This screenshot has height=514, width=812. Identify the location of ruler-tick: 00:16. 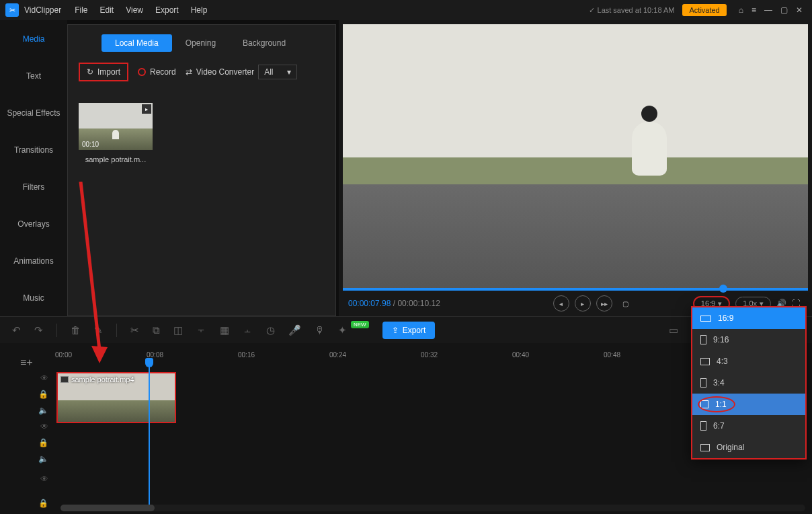
(246, 355).